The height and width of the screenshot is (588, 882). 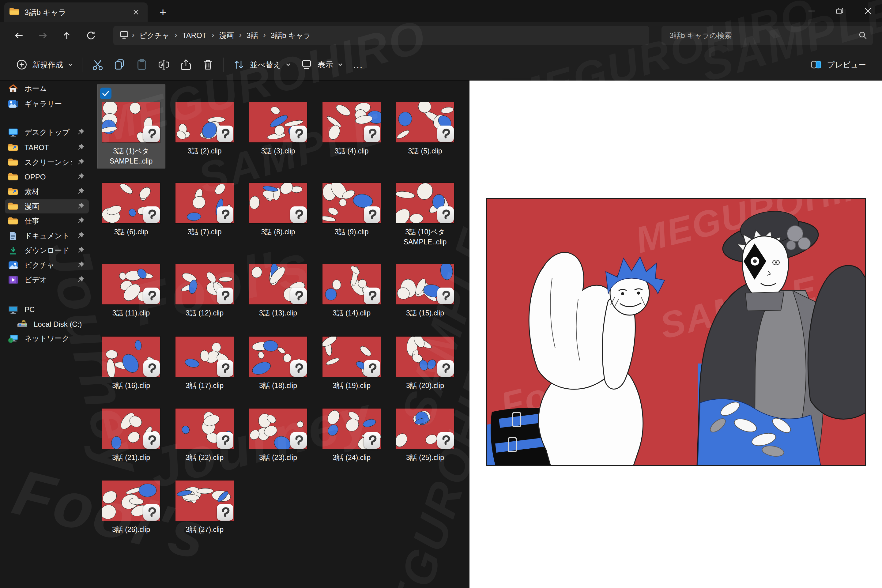 I want to click on back-button, so click(x=19, y=36).